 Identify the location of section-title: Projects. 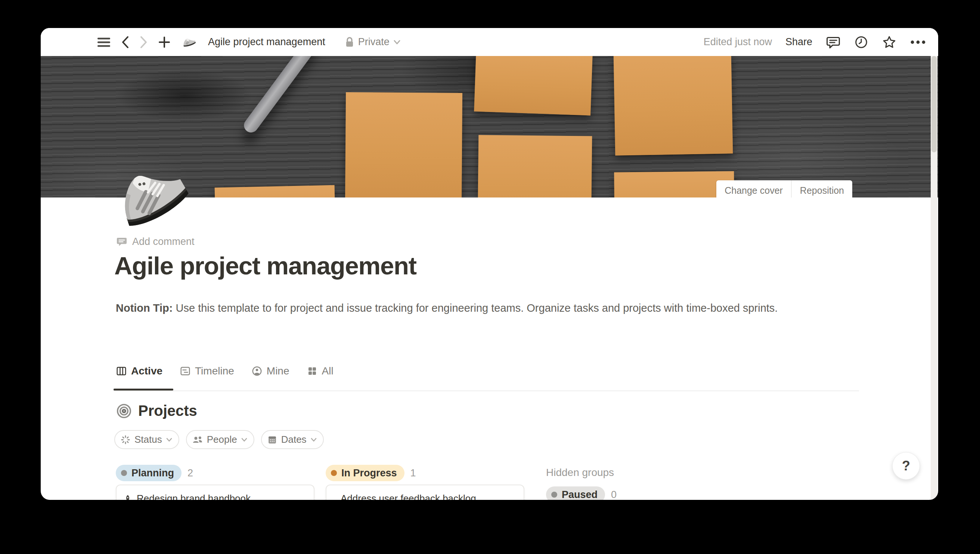
(167, 411).